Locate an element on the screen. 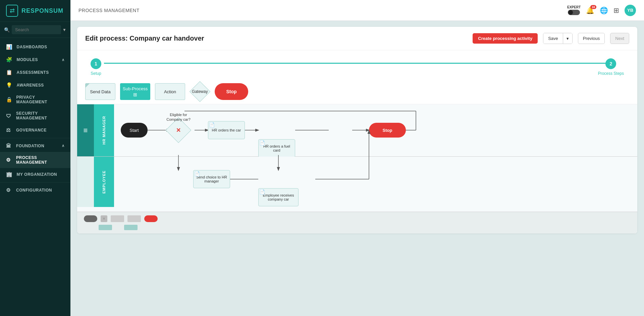 The image size is (644, 316). progress-step-2: 2 Process Steps is located at coordinates (611, 67).